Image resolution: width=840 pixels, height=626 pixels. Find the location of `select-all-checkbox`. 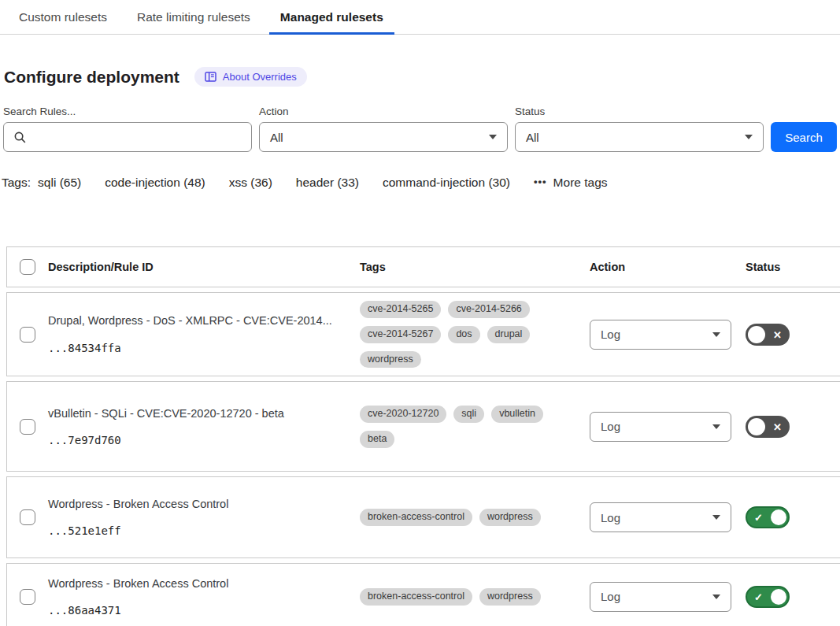

select-all-checkbox is located at coordinates (28, 267).